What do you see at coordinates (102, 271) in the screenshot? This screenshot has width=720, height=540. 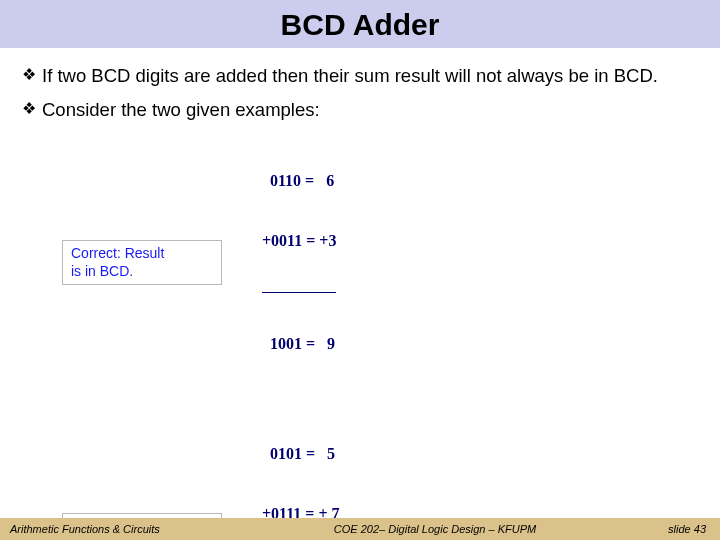 I see `example-label-line: is in BCD.` at bounding box center [102, 271].